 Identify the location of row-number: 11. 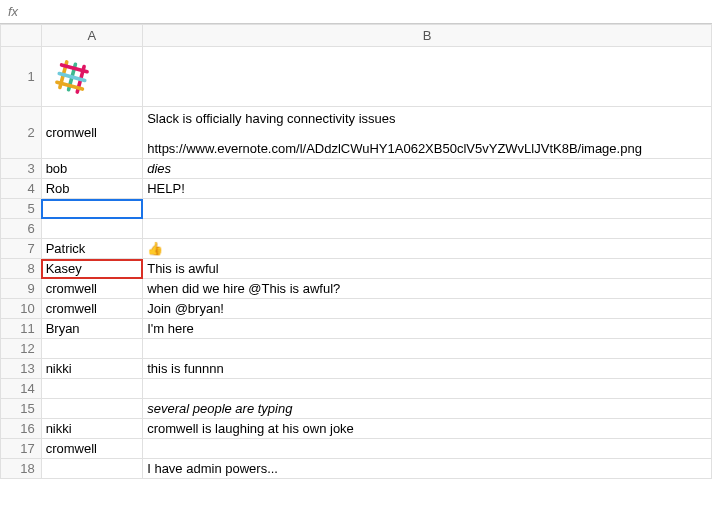
(22, 329).